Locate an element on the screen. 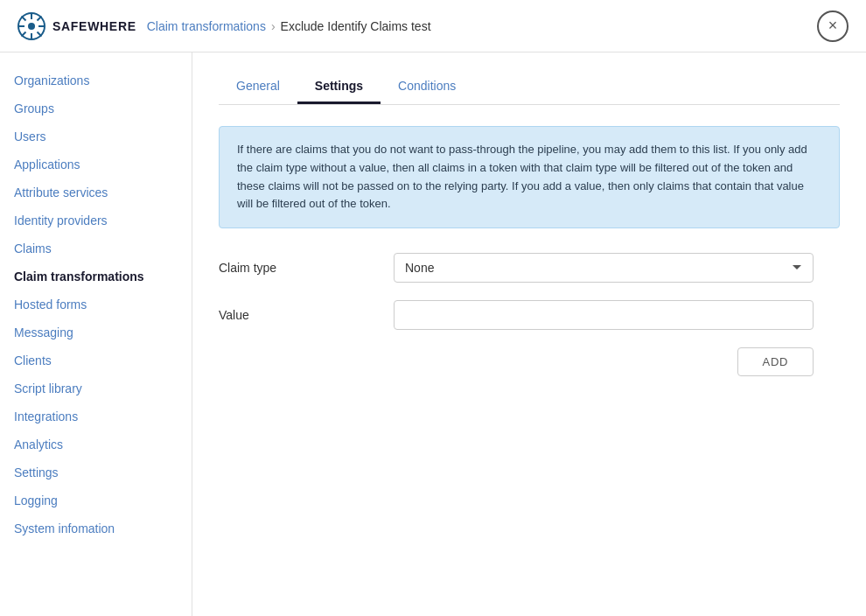  value-label: Value is located at coordinates (306, 315).